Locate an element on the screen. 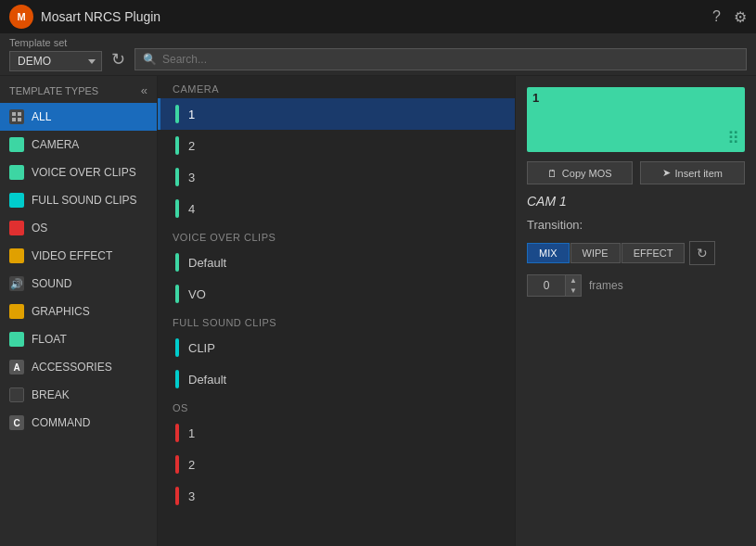  frames-decrement-button: ▼ is located at coordinates (573, 291).